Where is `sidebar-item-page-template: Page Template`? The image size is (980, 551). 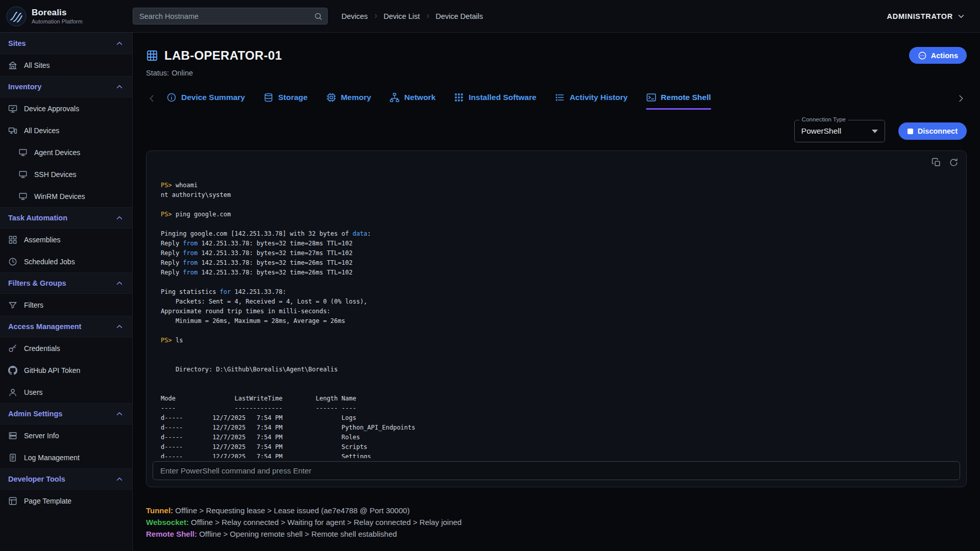
sidebar-item-page-template: Page Template is located at coordinates (66, 501).